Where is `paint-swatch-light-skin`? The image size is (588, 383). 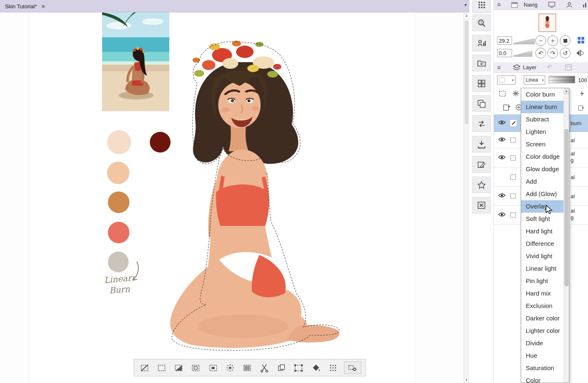 paint-swatch-light-skin is located at coordinates (119, 142).